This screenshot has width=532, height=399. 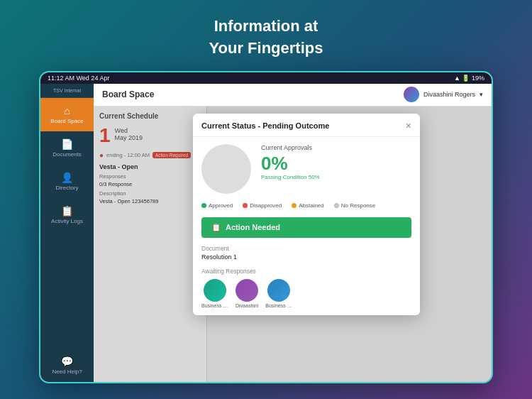 I want to click on document-label: Document, so click(x=306, y=248).